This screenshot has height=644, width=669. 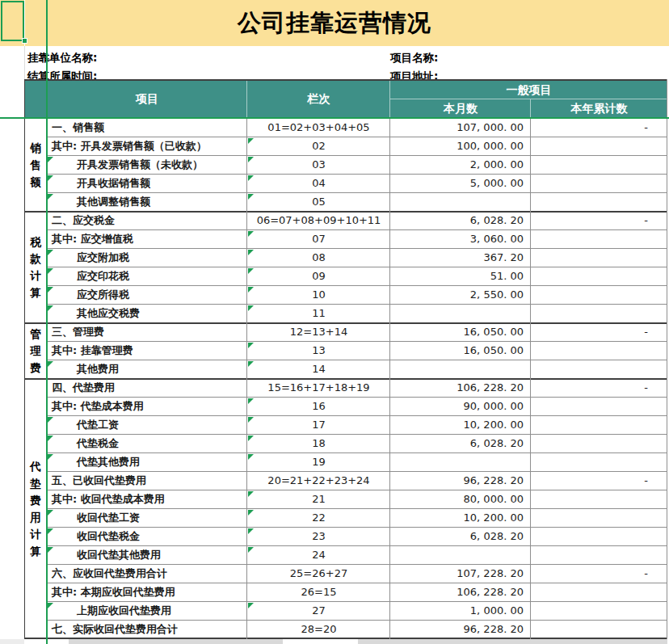 I want to click on item-cell: 应交附加税, so click(x=147, y=258).